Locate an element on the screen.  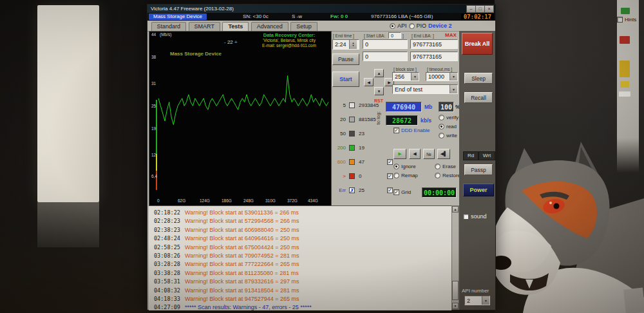
power-button: Power is located at coordinates (478, 190).